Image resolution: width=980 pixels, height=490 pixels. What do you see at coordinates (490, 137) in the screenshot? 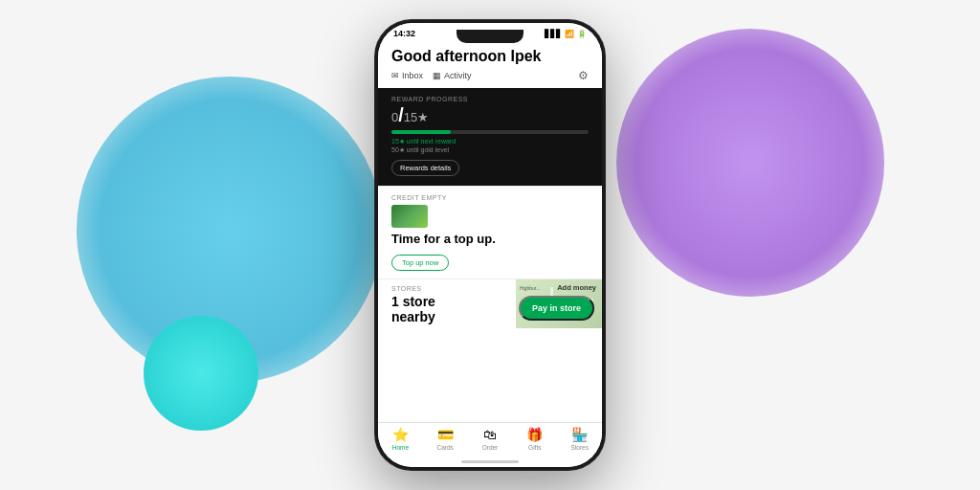
I see `reward-section: REWARD PROGRESS 0/15★ 15★ until next rew…` at bounding box center [490, 137].